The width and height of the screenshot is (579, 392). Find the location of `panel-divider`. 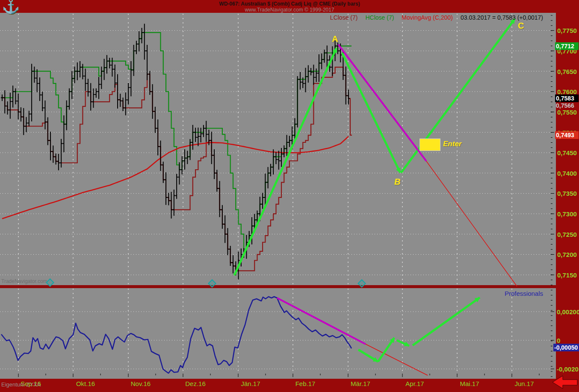

panel-divider is located at coordinates (278, 286).